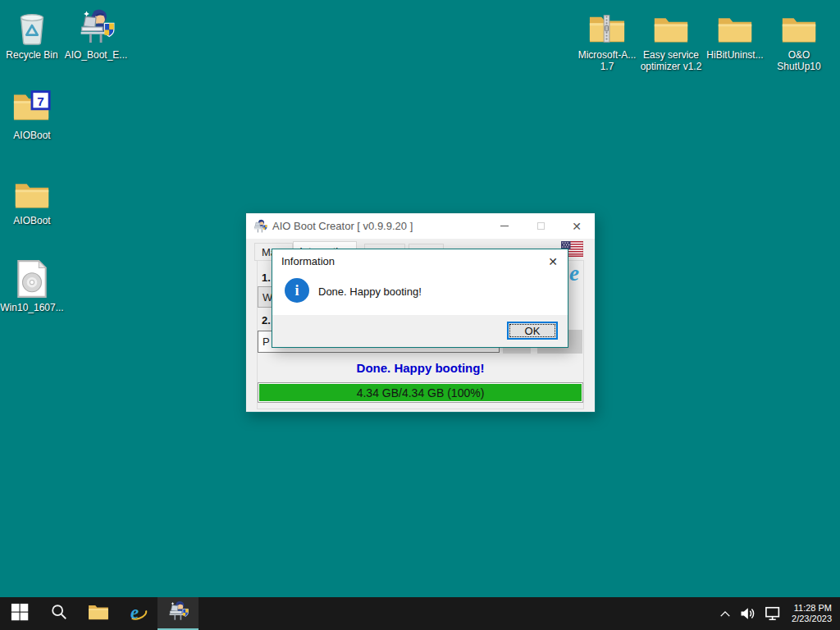 The height and width of the screenshot is (630, 840). I want to click on dialog-body: i Done. Happy booting!, so click(420, 295).